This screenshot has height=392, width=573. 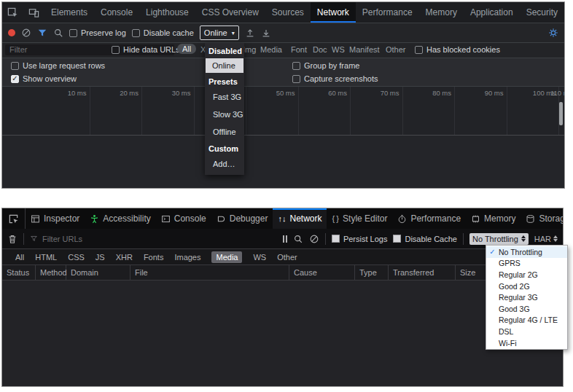 I want to click on tab-application: Application, so click(x=491, y=12).